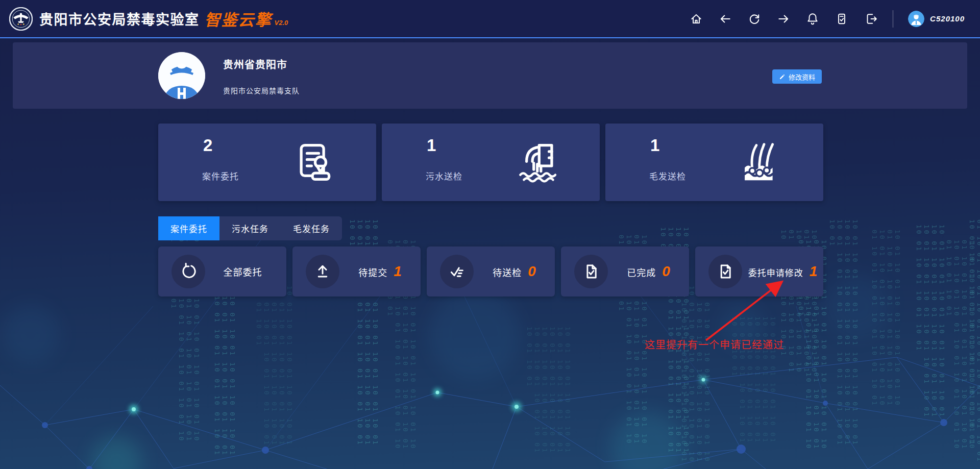 This screenshot has height=469, width=980. Describe the element at coordinates (119, 18) in the screenshot. I see `app-title: 贵阳市公安局禁毒实验室` at that location.